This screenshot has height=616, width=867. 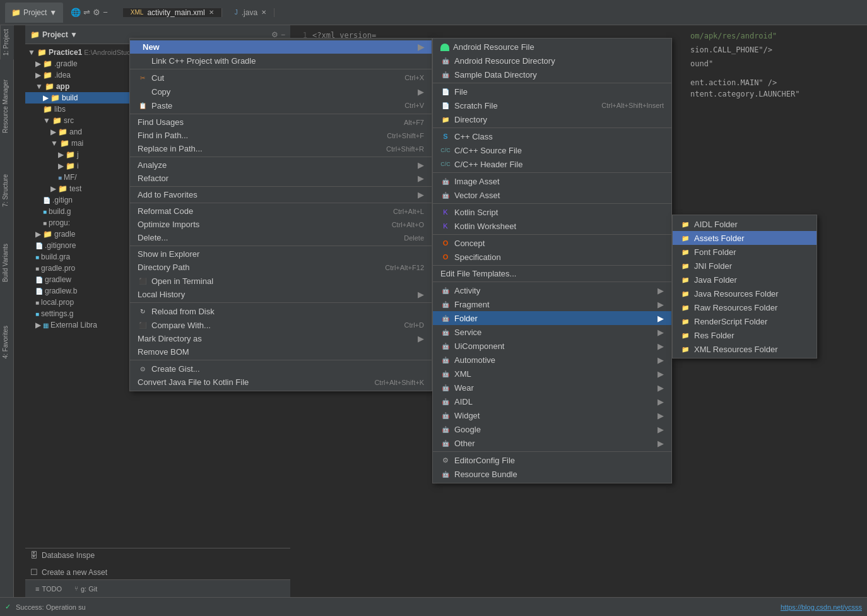 What do you see at coordinates (281, 237) in the screenshot?
I see `menu-delete: Delete... Delete` at bounding box center [281, 237].